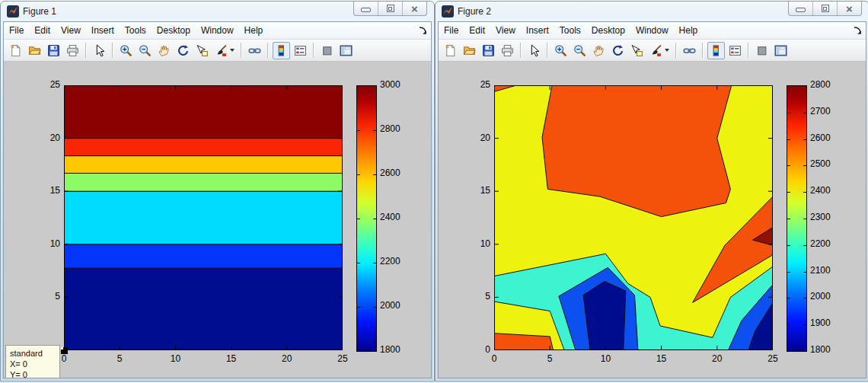 This screenshot has height=383, width=868. I want to click on datatip-marker, so click(64, 350).